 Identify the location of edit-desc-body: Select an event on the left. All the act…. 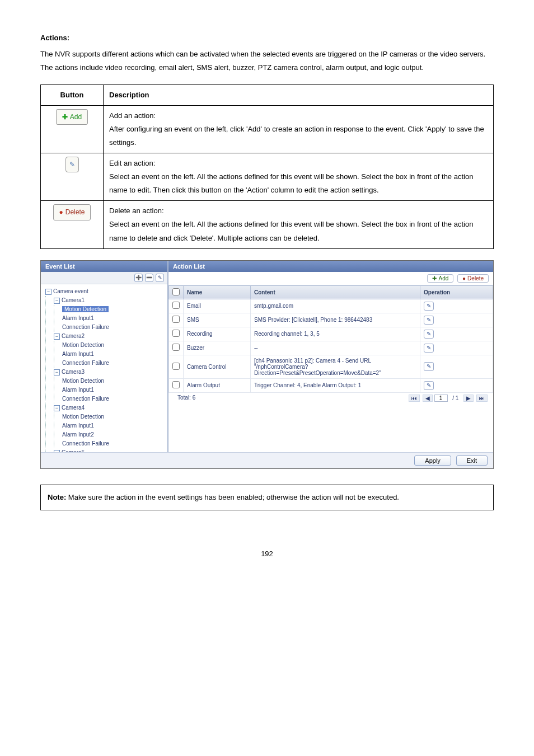
(291, 184).